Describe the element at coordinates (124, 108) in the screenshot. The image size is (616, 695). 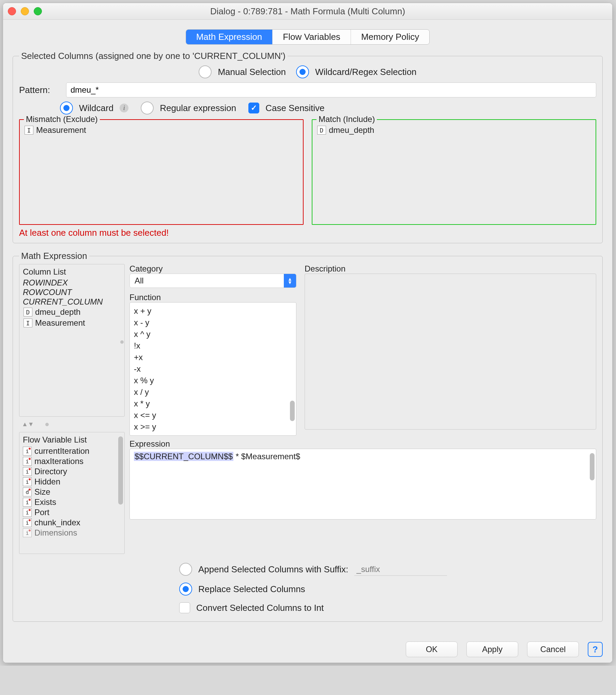
I see `info-icon: i` at that location.